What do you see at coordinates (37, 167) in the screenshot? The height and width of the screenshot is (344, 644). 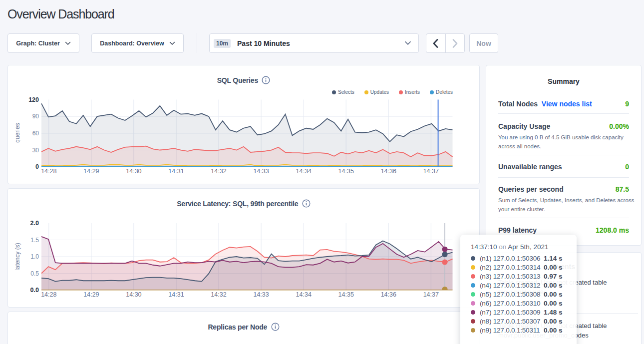 I see `svg-text: 0` at bounding box center [37, 167].